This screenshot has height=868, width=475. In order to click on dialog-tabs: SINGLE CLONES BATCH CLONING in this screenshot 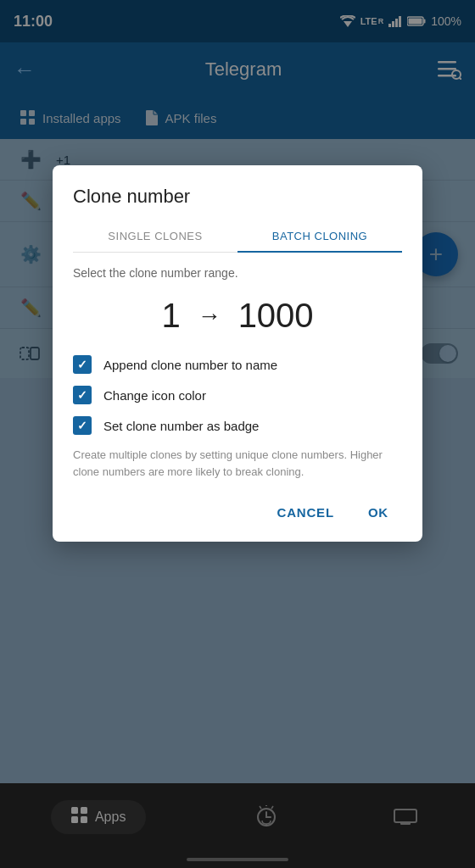, I will do `click(238, 237)`.